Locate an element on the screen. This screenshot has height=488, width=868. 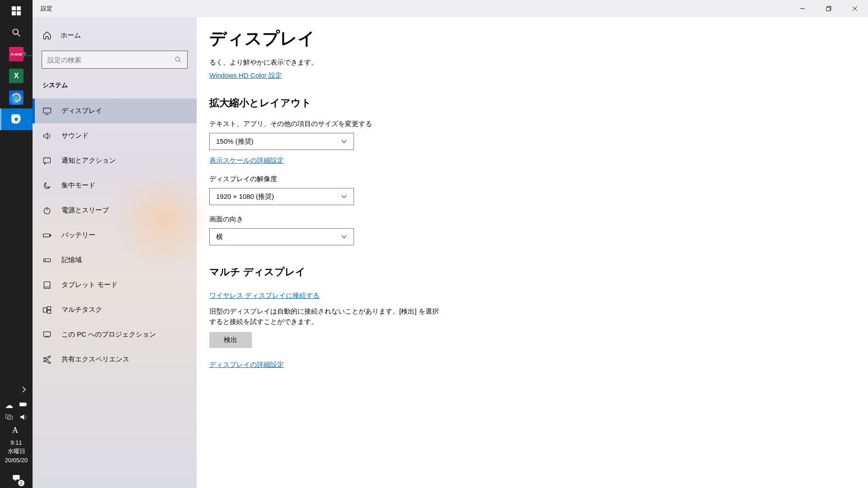
window-maximize-button is located at coordinates (829, 9).